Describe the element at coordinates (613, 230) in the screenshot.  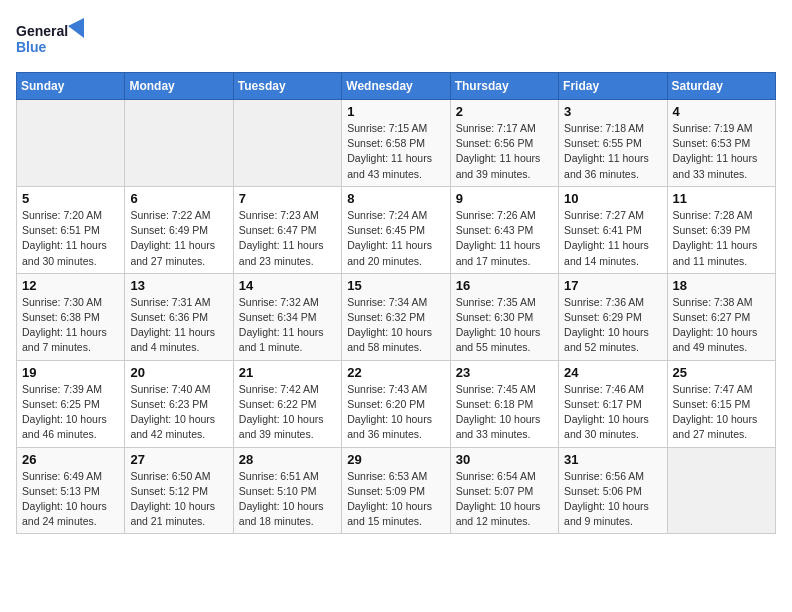
I see `calendar-cell: 10Sunrise: 7:27 AMSunset: 6:41 PMDayligh…` at that location.